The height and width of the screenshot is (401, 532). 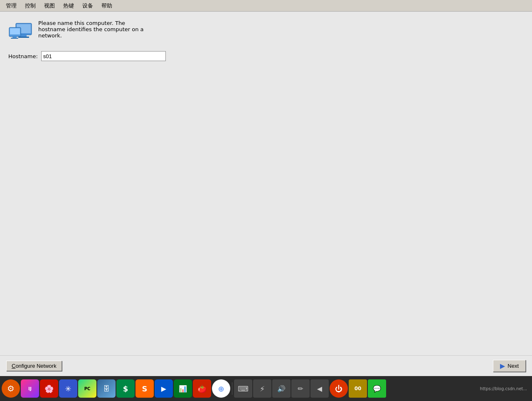 I want to click on star-icon: ✳, so click(x=68, y=389).